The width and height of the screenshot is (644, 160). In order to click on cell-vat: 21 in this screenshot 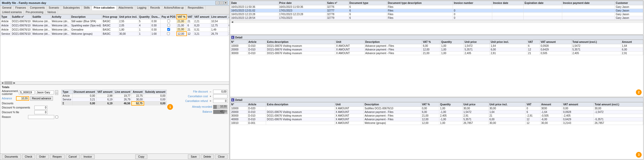, I will do `click(190, 30)`.